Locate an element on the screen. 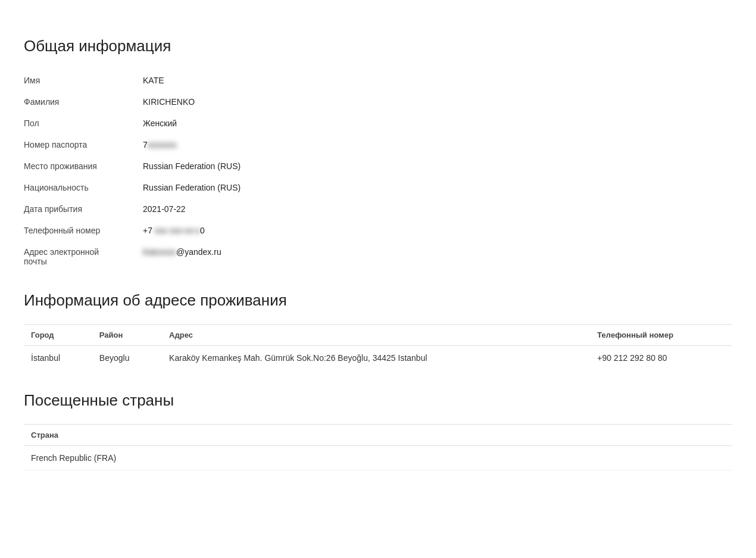  field-name: Имя KATE is located at coordinates (378, 80).